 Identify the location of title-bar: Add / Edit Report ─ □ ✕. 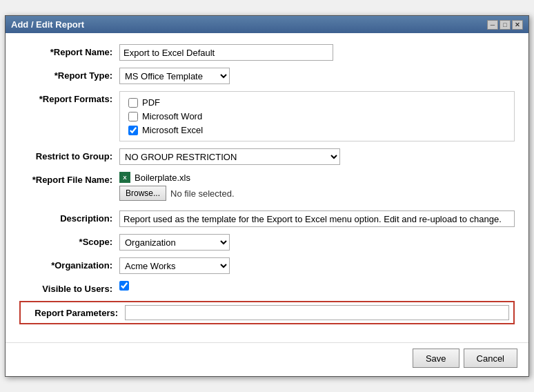
(267, 25).